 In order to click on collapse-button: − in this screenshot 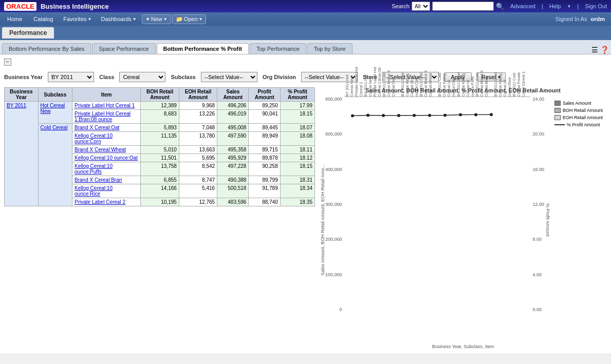, I will do `click(8, 62)`.